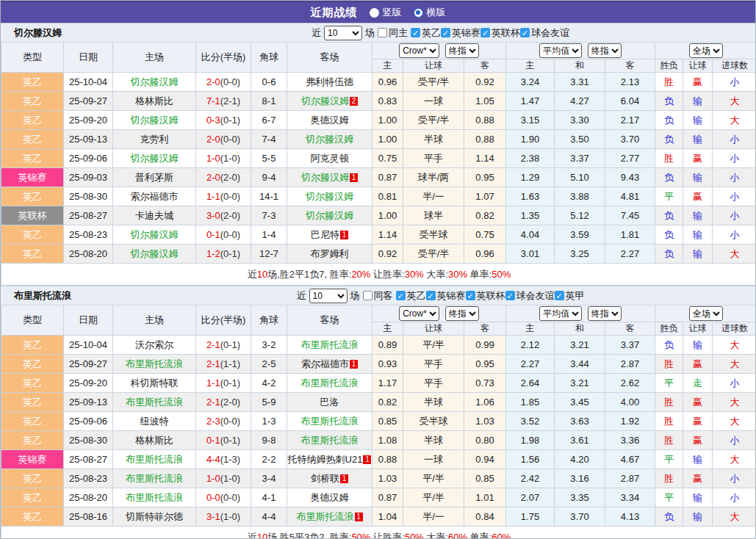 The image size is (756, 539). What do you see at coordinates (213, 345) in the screenshot?
I see `fulltime-score: 2-1` at bounding box center [213, 345].